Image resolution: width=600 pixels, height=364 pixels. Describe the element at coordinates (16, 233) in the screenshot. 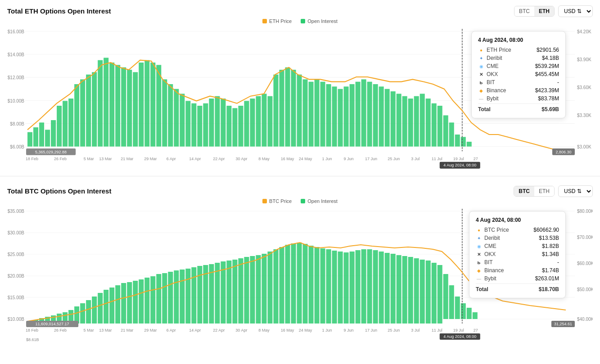

I see `svg-text: $30.00B` at that location.